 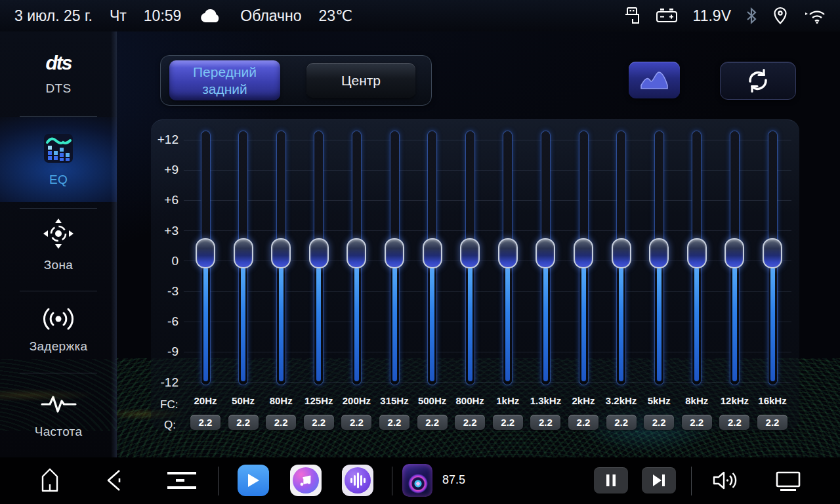 I want to click on tab-center: Центр, so click(x=361, y=80).